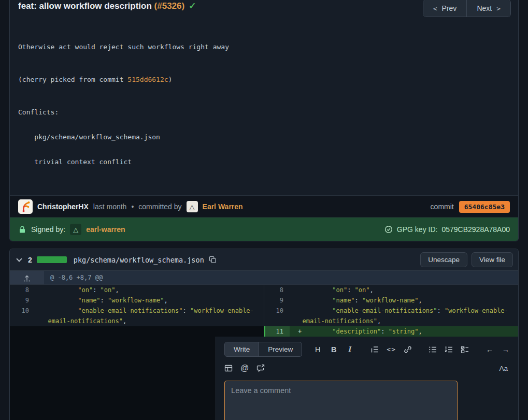 This screenshot has height=420, width=528. I want to click on file-diffstat-bar, so click(52, 260).